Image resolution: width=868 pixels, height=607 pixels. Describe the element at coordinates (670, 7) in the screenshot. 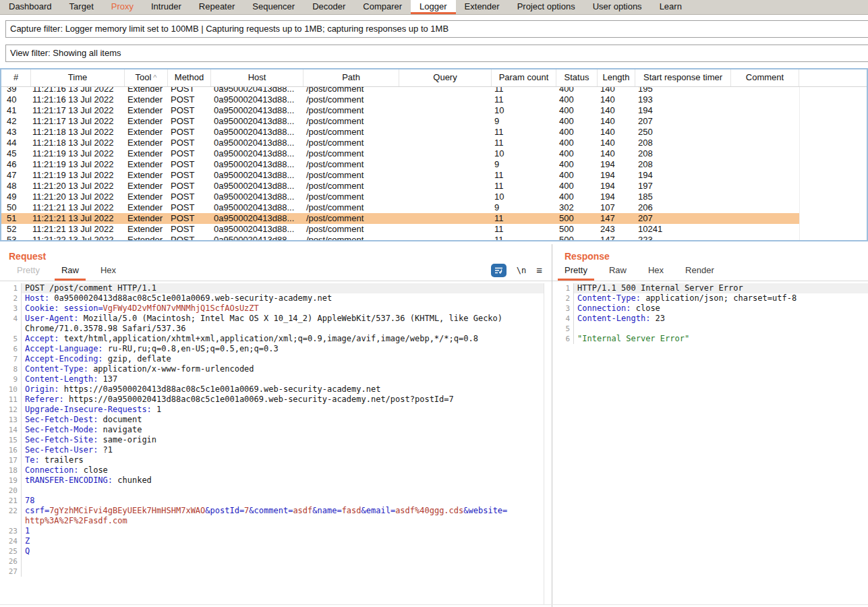

I see `menu-item-learn: Learn` at that location.